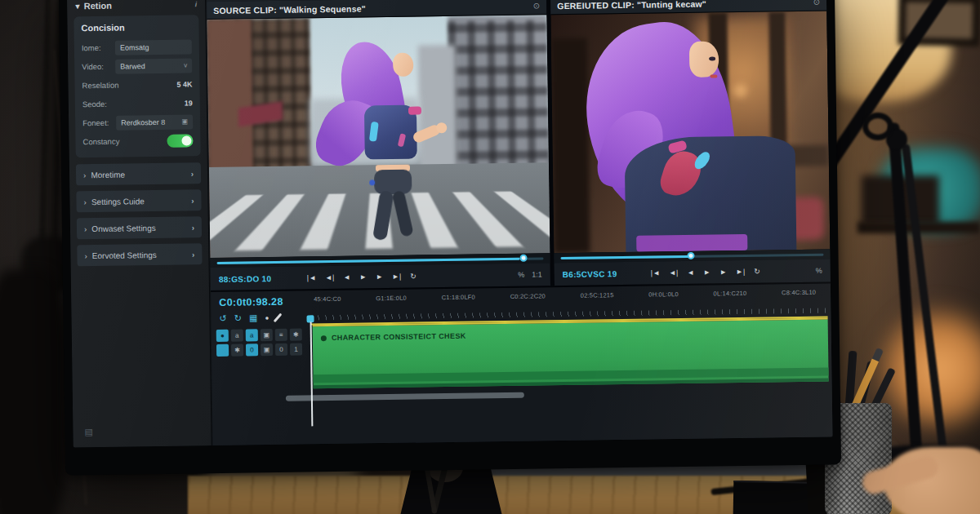 This screenshot has width=980, height=514. I want to click on desk-lamp-spring, so click(878, 126).